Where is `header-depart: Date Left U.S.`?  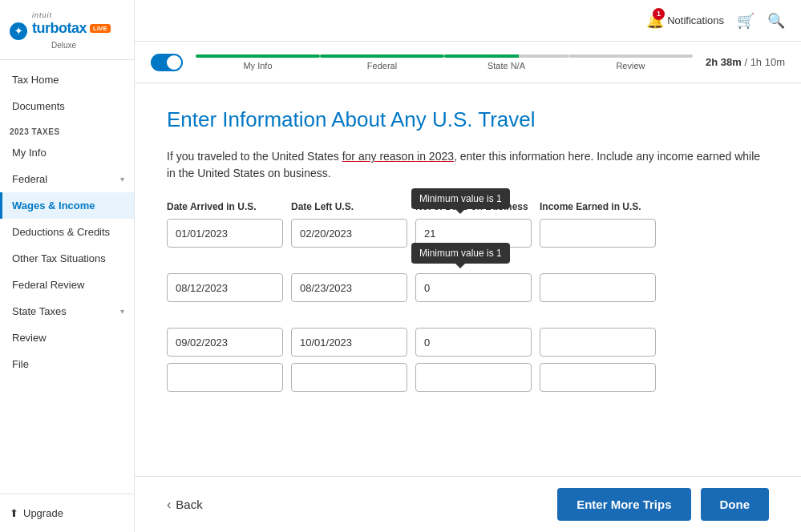 header-depart: Date Left U.S. is located at coordinates (350, 207).